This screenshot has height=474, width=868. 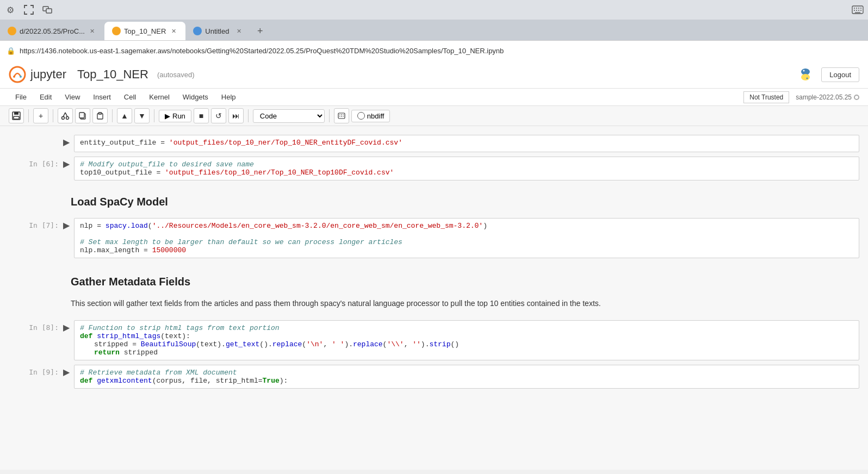 I want to click on nbdiff-circle-icon, so click(x=361, y=116).